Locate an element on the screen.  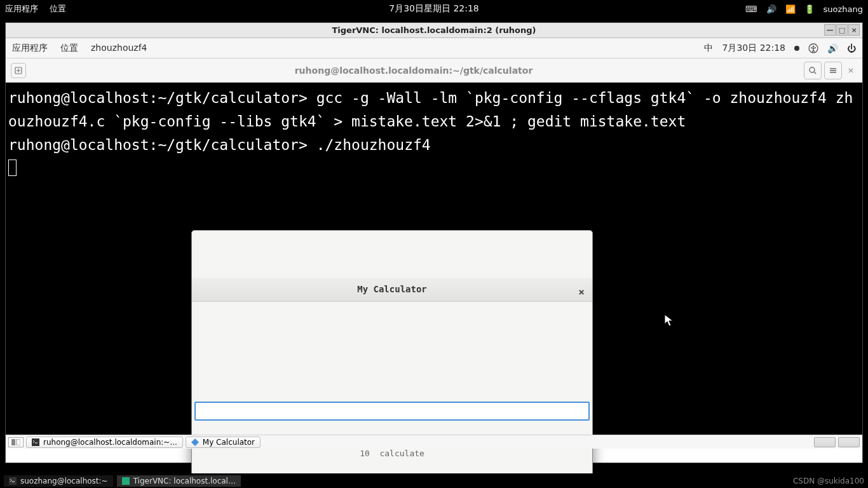
host-task-terminal: suozhang@localhost:~ is located at coordinates (58, 481).